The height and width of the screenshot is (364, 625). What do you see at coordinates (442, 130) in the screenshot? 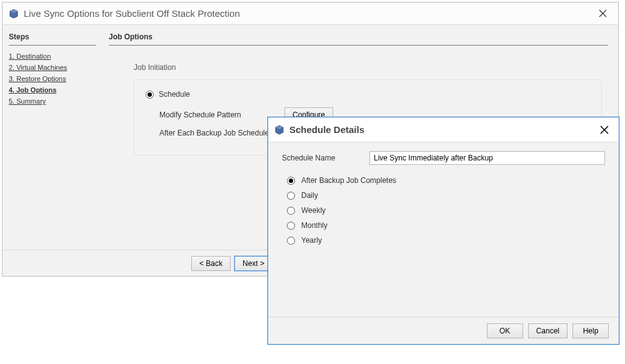
I see `dialog-title: Schedule Details` at bounding box center [442, 130].